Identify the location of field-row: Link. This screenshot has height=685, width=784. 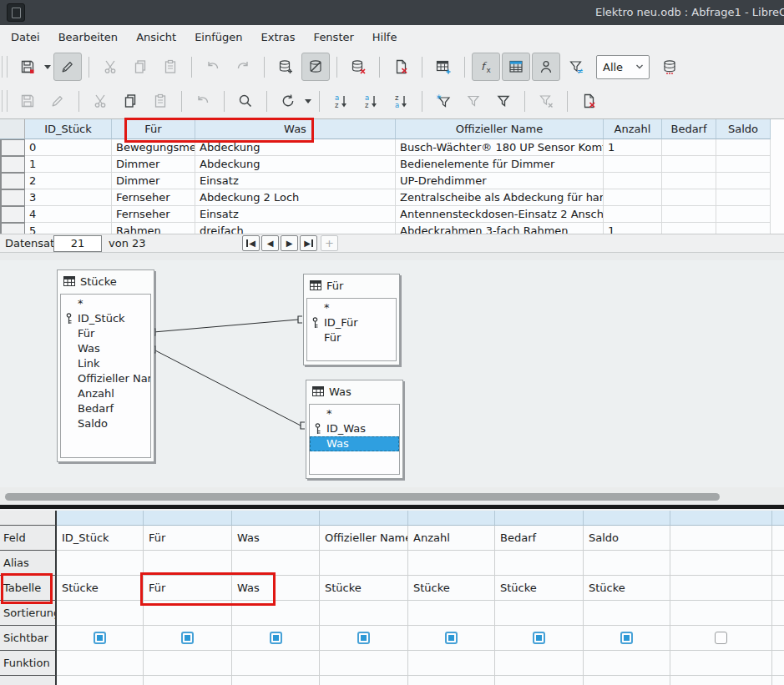
(105, 364).